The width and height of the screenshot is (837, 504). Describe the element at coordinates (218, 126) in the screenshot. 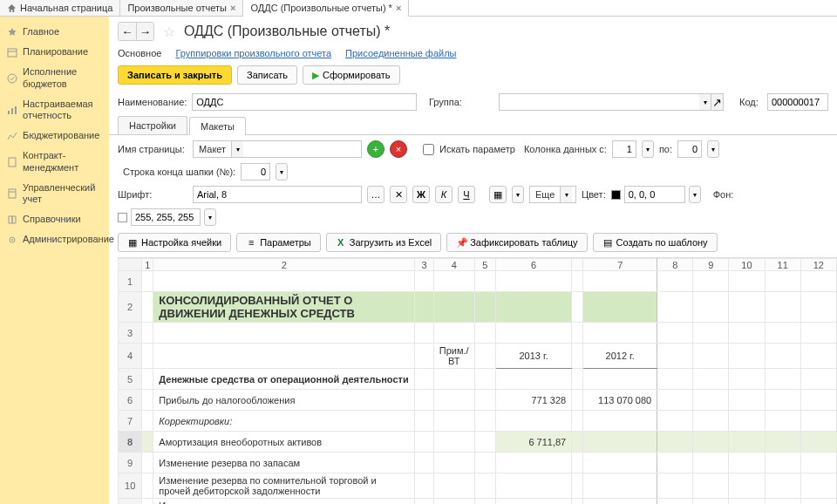

I see `tab-layouts: Макеты` at that location.